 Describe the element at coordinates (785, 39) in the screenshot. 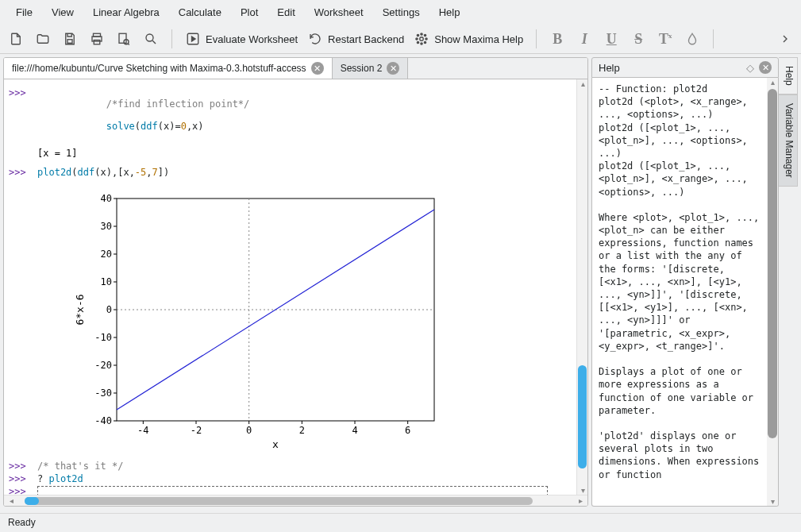

I see `chevron-right-icon` at that location.